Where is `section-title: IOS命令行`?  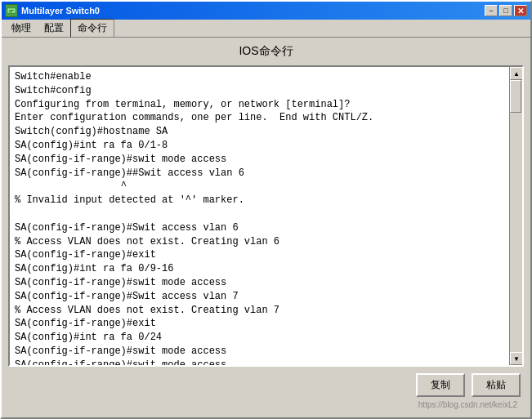
section-title: IOS命令行 is located at coordinates (266, 51).